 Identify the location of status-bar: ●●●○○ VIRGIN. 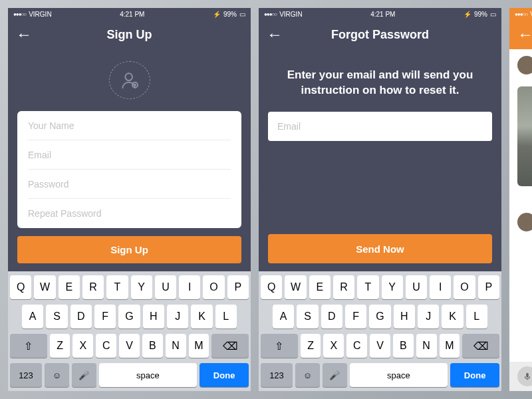
(521, 14).